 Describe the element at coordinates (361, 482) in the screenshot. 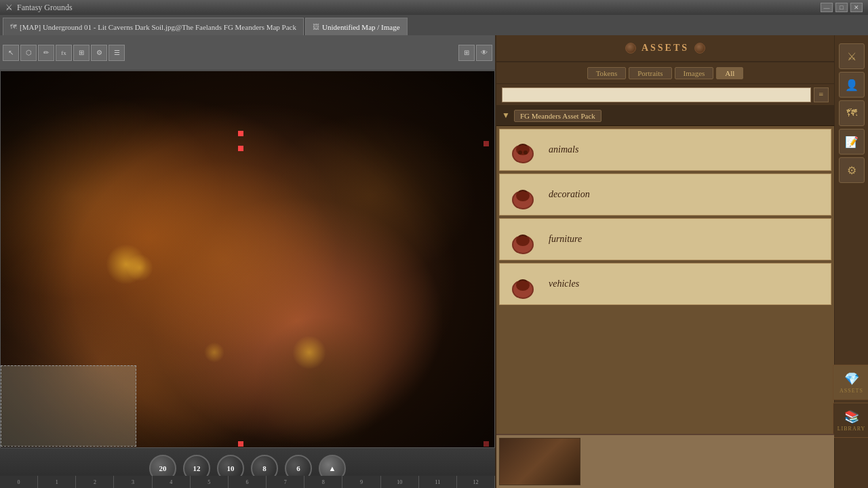

I see `scale-9: 9` at that location.